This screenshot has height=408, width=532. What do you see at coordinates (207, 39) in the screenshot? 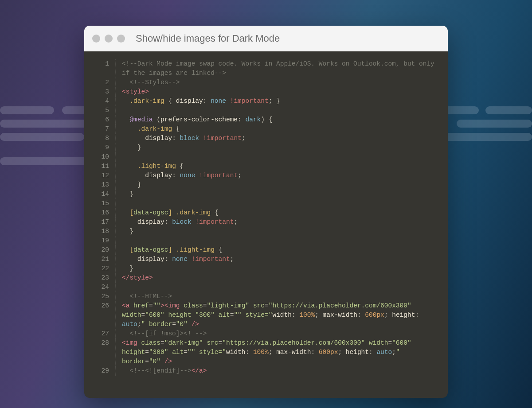
I see `window-title: Show/hide images for Dark Mode` at bounding box center [207, 39].